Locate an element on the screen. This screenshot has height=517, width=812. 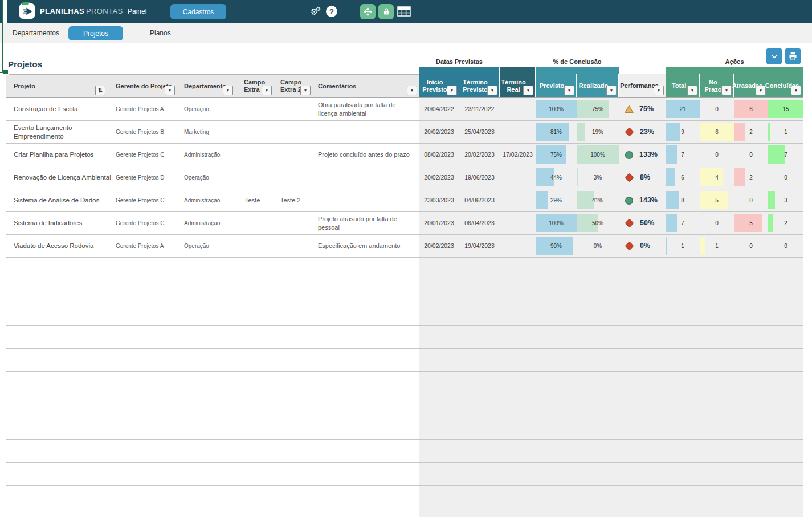
cell-previsto: 75% is located at coordinates (556, 155).